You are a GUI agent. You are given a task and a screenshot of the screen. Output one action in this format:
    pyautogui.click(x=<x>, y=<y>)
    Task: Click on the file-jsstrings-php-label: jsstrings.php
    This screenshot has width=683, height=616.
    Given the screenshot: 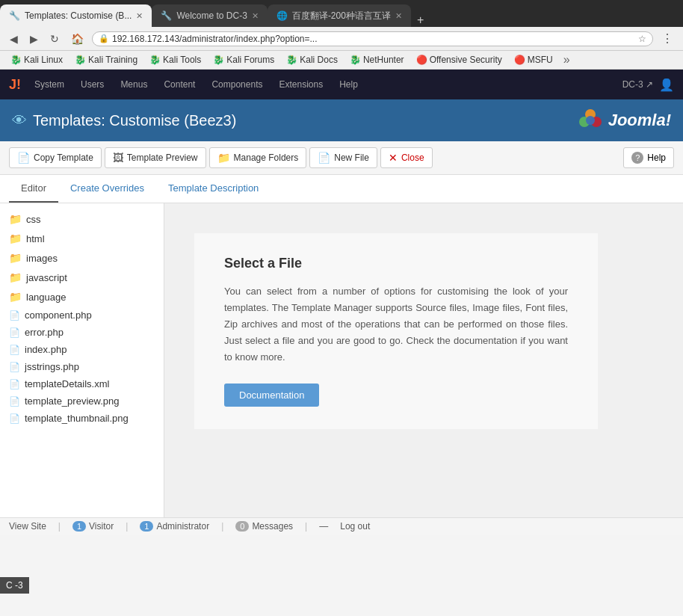 What is the action you would take?
    pyautogui.click(x=52, y=366)
    